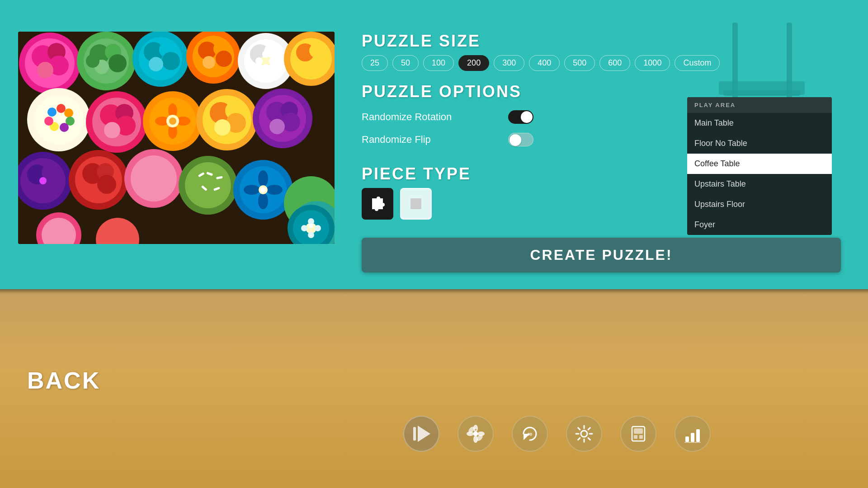  What do you see at coordinates (760, 184) in the screenshot?
I see `play-area-item-upstairs-table: Upstairs Table` at bounding box center [760, 184].